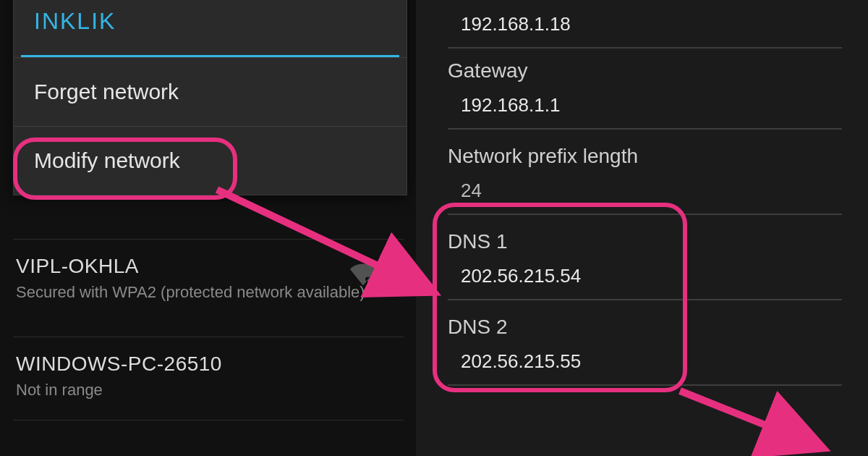  What do you see at coordinates (363, 274) in the screenshot?
I see `wifi-signal-icon` at bounding box center [363, 274].